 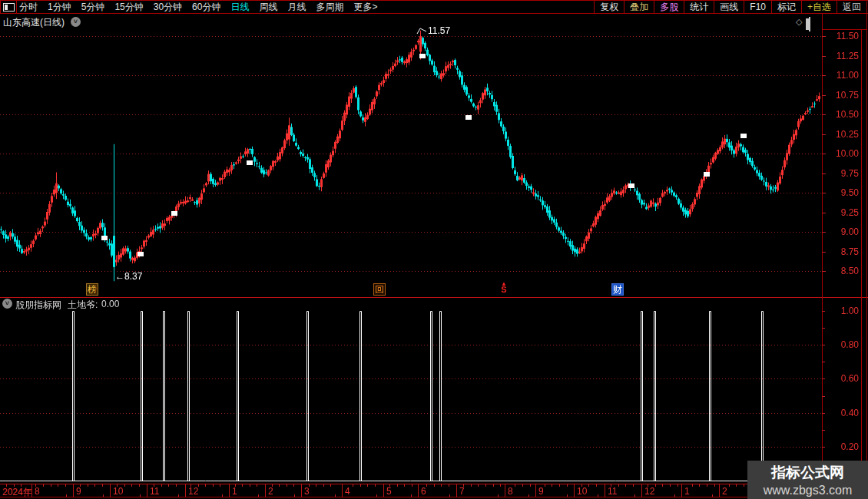 I want to click on period-tab-30分钟: 30分钟, so click(x=167, y=8).